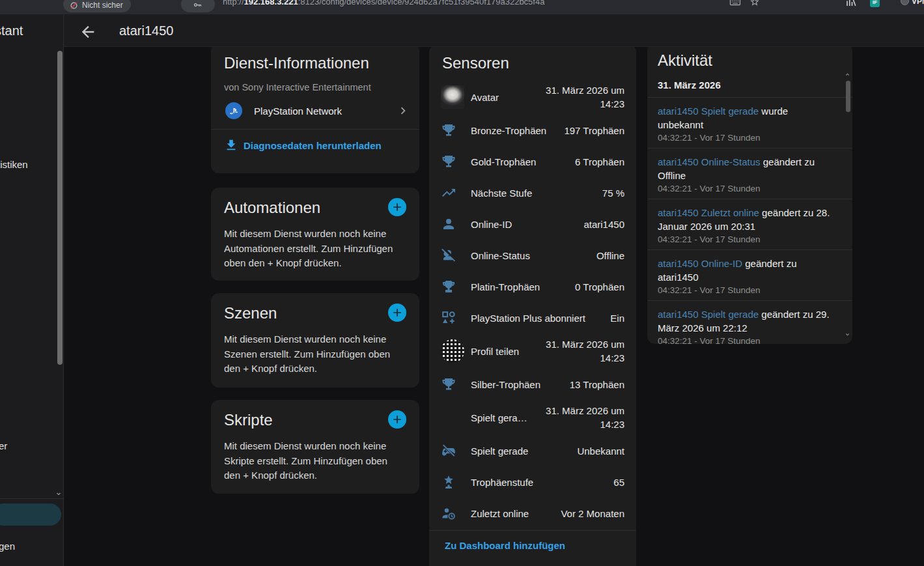  What do you see at coordinates (708, 212) in the screenshot?
I see `logbook-entity-link: atari1450 Zuletzt online` at bounding box center [708, 212].